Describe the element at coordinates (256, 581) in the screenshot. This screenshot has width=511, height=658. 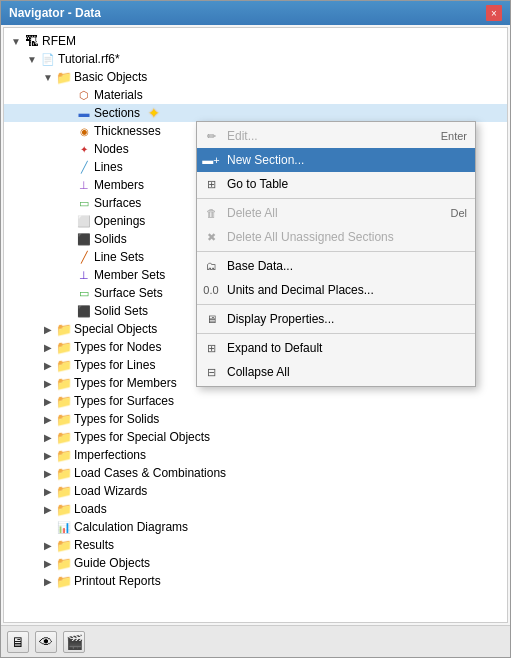
I see `tree-item-printout: ▶ 📁 Printout Reports` at that location.